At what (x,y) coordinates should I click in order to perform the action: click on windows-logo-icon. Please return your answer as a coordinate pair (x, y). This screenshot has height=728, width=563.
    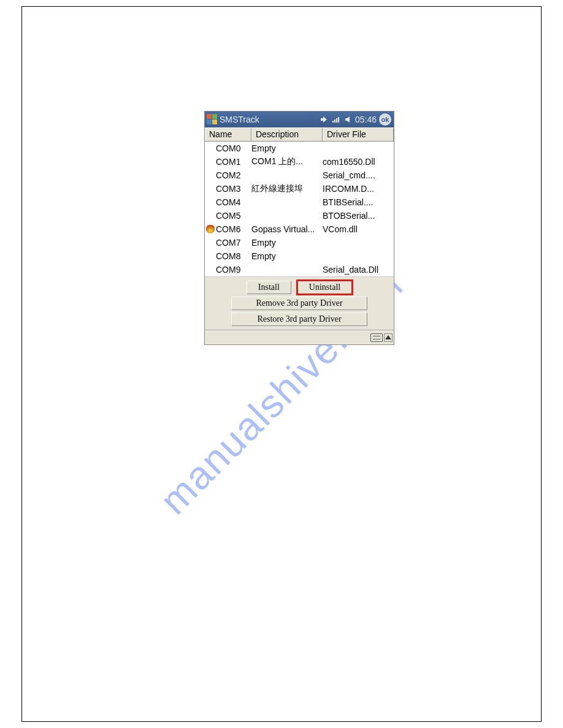
    Looking at the image, I should click on (212, 119).